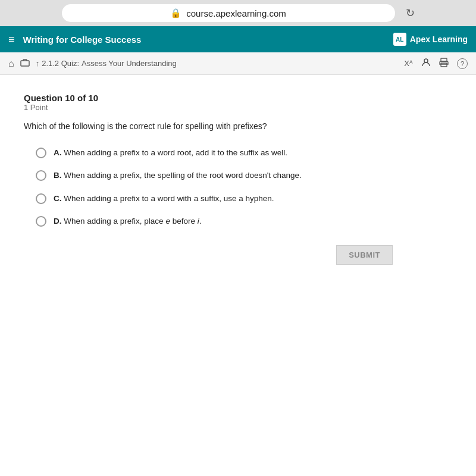 The image size is (476, 476). What do you see at coordinates (12, 39) in the screenshot?
I see `hamburger-icon: ≡` at bounding box center [12, 39].